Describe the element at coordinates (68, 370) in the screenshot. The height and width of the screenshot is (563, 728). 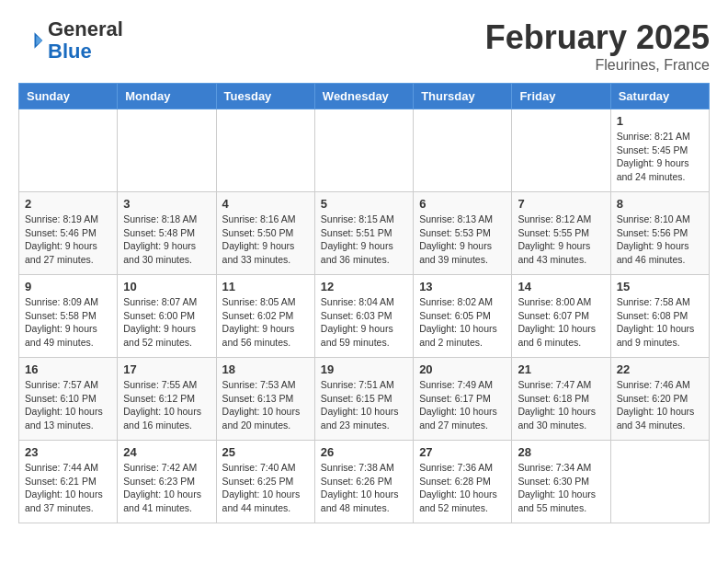
I see `day-number: 16` at that location.